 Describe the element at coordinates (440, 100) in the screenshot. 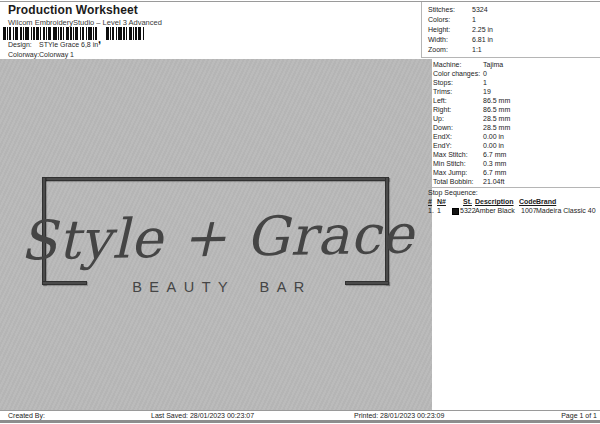

I see `machine-info-label: Left:` at that location.